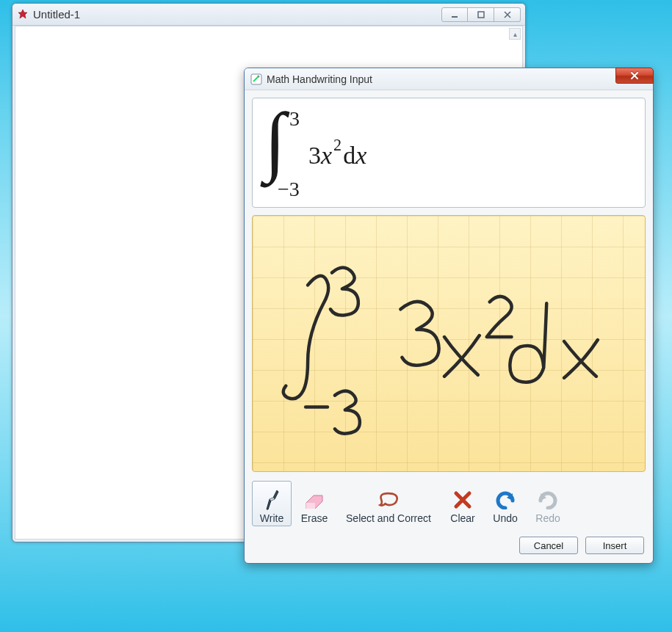 This screenshot has width=672, height=632. Describe the element at coordinates (314, 504) in the screenshot. I see `erase-tool: Erase` at that location.